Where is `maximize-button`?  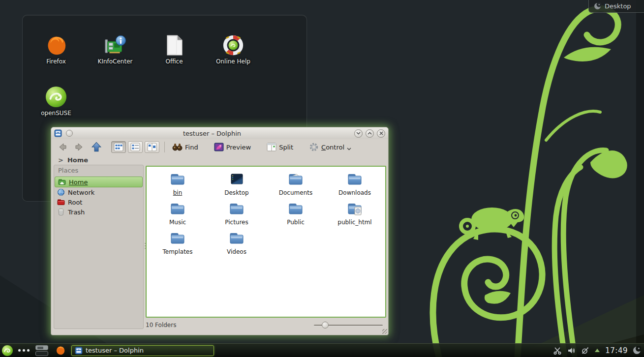
maximize-button is located at coordinates (370, 134).